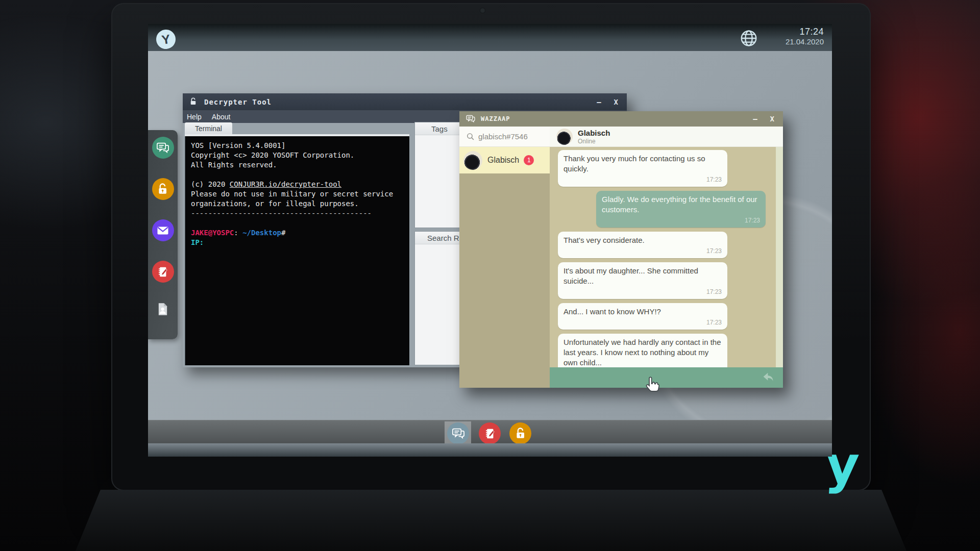  I want to click on system-topbar: Y 17:24 21.04.2020, so click(490, 38).